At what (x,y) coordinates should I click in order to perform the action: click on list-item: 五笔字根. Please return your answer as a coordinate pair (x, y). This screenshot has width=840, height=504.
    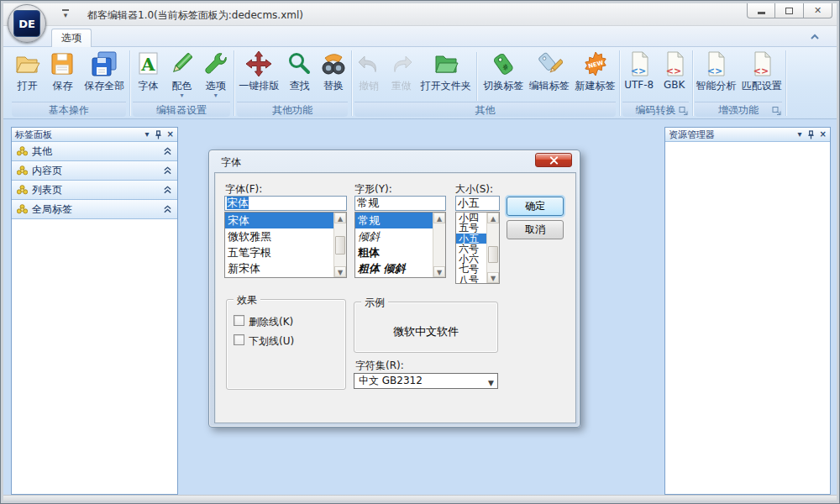
    Looking at the image, I should click on (279, 252).